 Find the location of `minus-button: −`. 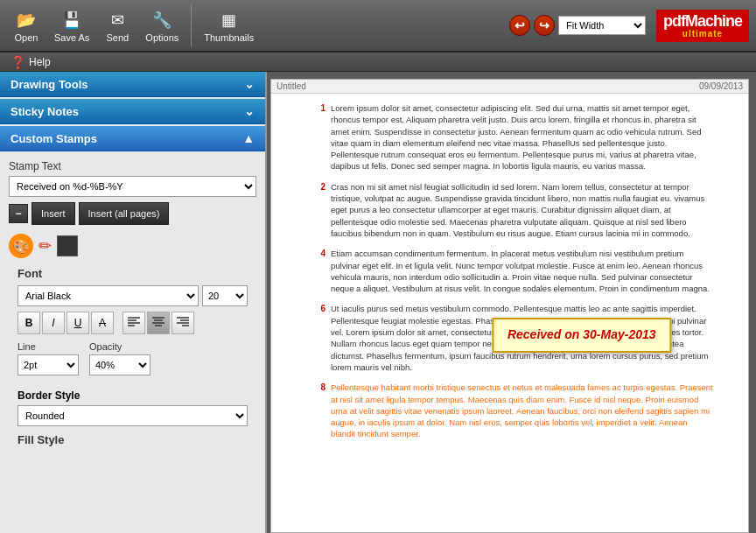

minus-button: − is located at coordinates (18, 214).